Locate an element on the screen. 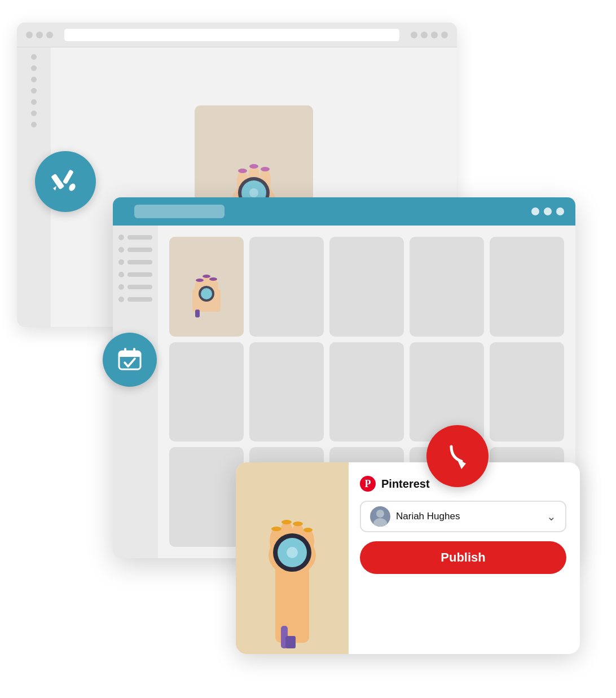 This screenshot has height=698, width=616. design-icon-circle is located at coordinates (65, 182).